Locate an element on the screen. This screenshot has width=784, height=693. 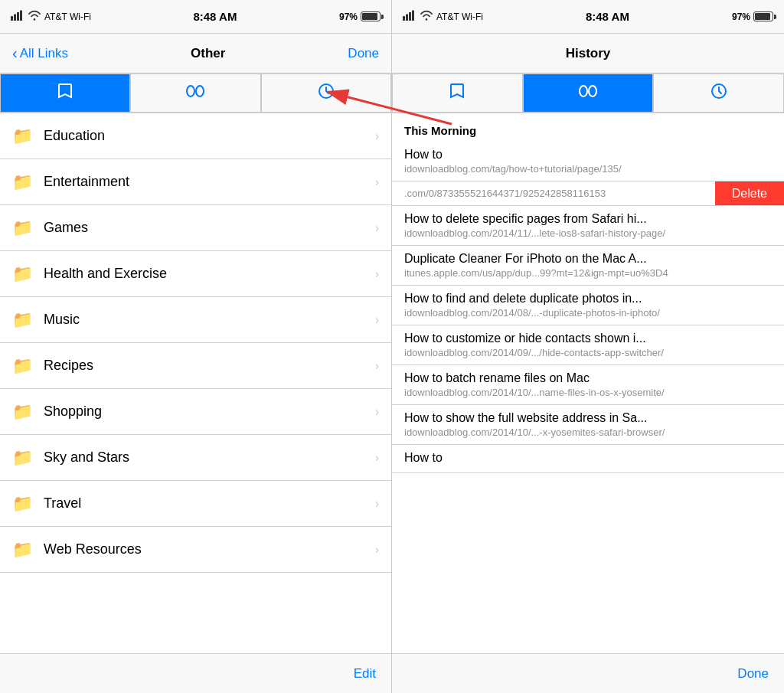
left-done-button: Done is located at coordinates (363, 54).